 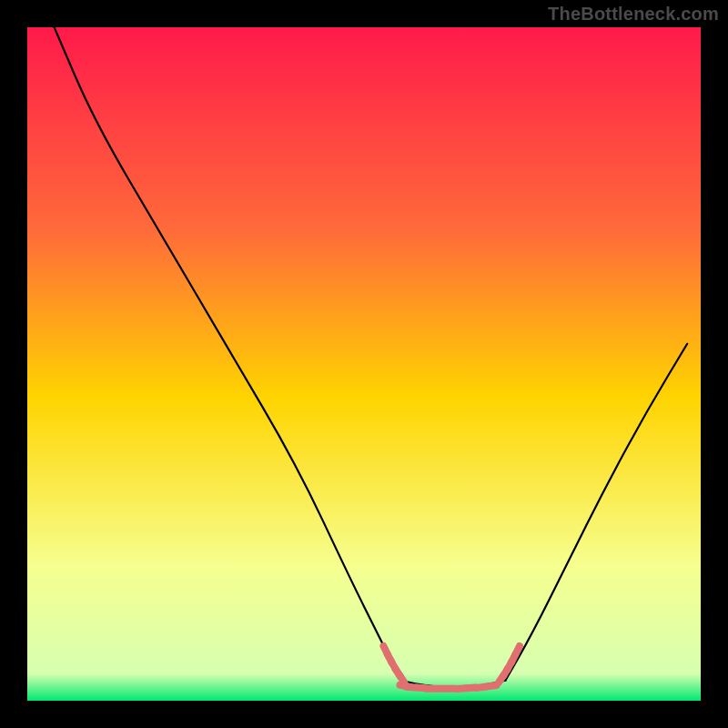 I want to click on marker-flat-segment, so click(x=492, y=686).